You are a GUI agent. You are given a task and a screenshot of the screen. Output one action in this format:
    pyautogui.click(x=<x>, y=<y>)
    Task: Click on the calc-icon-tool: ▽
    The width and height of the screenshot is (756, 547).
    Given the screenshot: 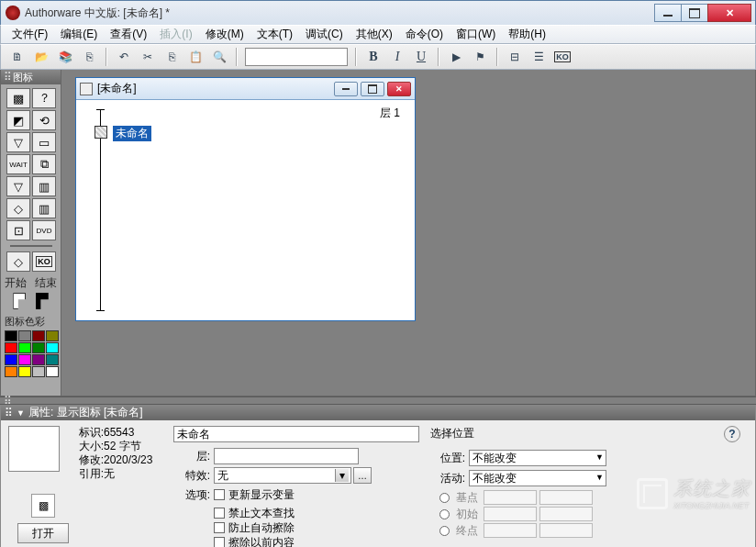 What is the action you would take?
    pyautogui.click(x=18, y=186)
    